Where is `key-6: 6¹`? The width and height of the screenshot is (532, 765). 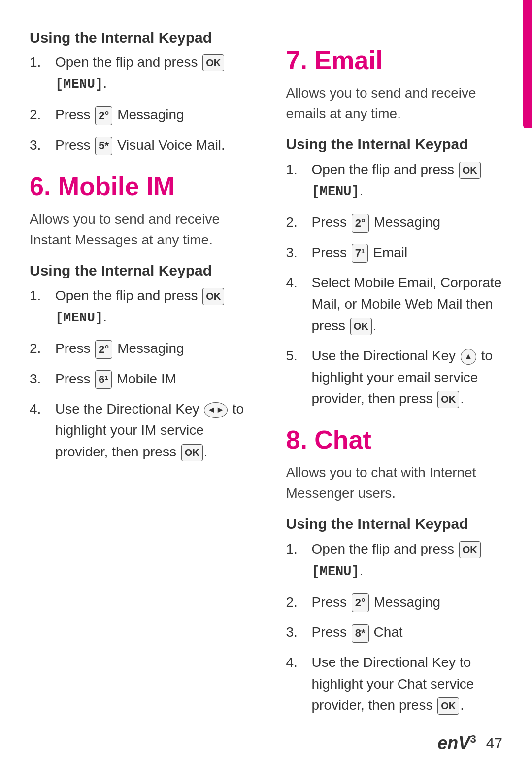 key-6: 6¹ is located at coordinates (103, 380).